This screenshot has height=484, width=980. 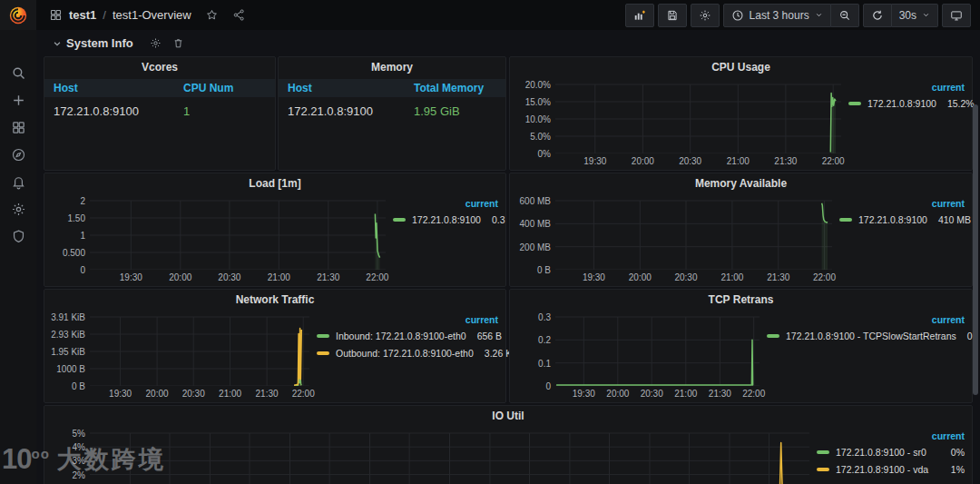 What do you see at coordinates (74, 252) in the screenshot?
I see `y-axis-label: 0.500` at bounding box center [74, 252].